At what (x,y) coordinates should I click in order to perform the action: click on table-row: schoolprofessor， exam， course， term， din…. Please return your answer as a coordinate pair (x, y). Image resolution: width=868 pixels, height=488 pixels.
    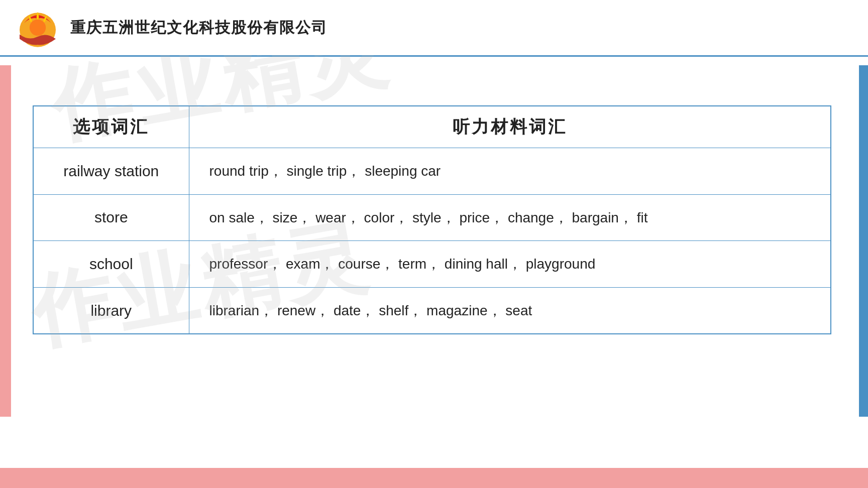
    Looking at the image, I should click on (432, 264).